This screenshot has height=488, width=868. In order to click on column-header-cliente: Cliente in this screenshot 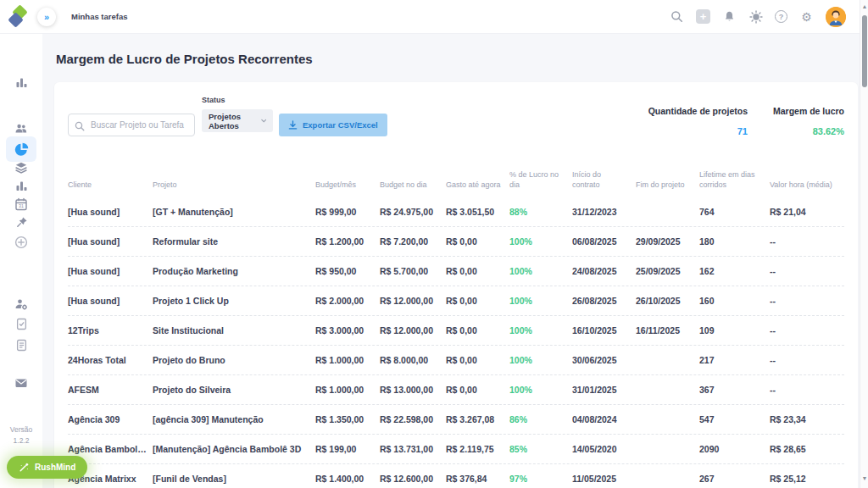, I will do `click(110, 186)`.